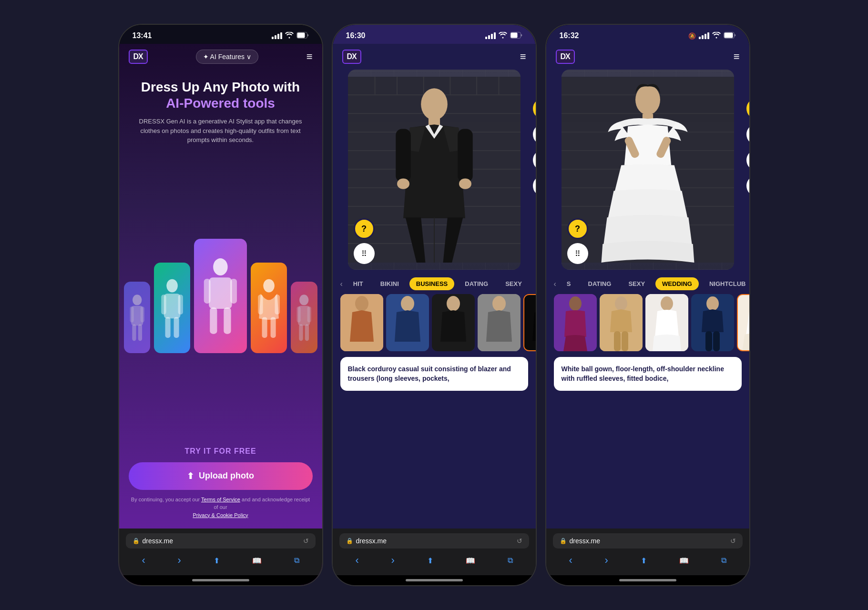 The image size is (868, 610). I want to click on share-button-2: ⬆, so click(430, 560).